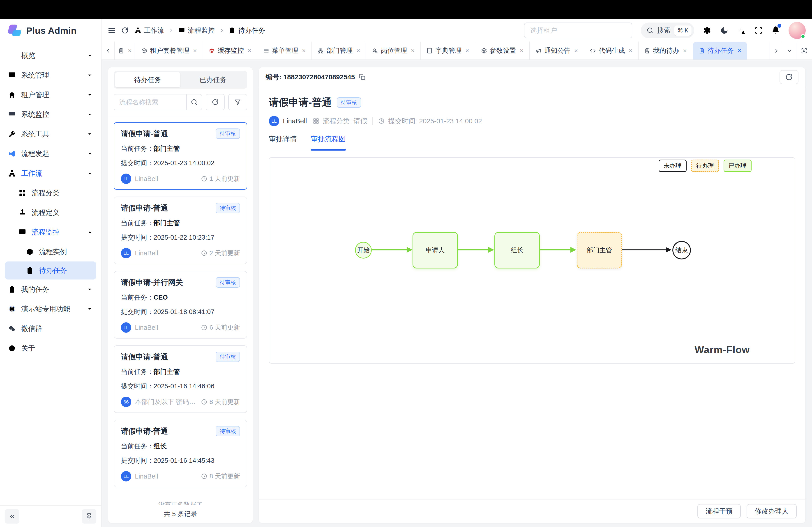  I want to click on copy-code-button, so click(362, 77).